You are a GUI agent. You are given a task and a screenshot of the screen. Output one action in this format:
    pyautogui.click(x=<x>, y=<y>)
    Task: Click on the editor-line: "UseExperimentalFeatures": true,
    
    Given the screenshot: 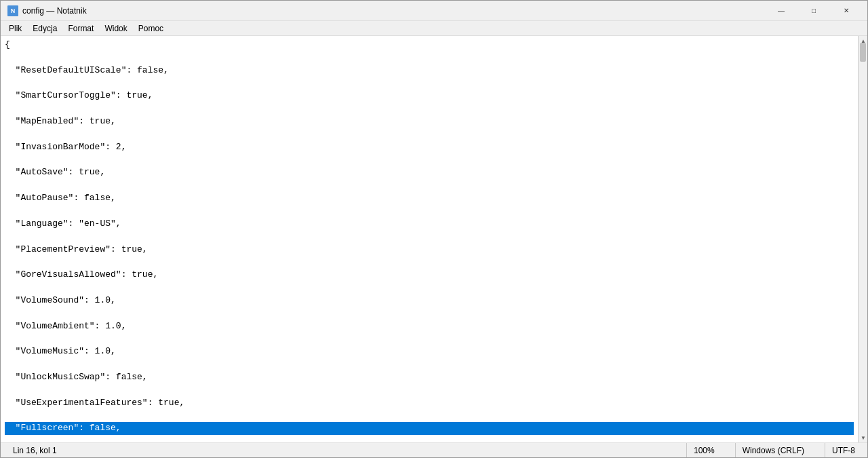 What is the action you would take?
    pyautogui.click(x=429, y=403)
    